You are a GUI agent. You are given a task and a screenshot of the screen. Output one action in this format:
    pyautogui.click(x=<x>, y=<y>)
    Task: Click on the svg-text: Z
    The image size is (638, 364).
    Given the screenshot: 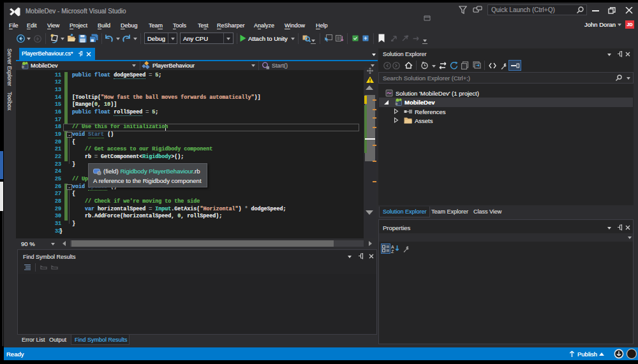 What is the action you would take?
    pyautogui.click(x=393, y=251)
    